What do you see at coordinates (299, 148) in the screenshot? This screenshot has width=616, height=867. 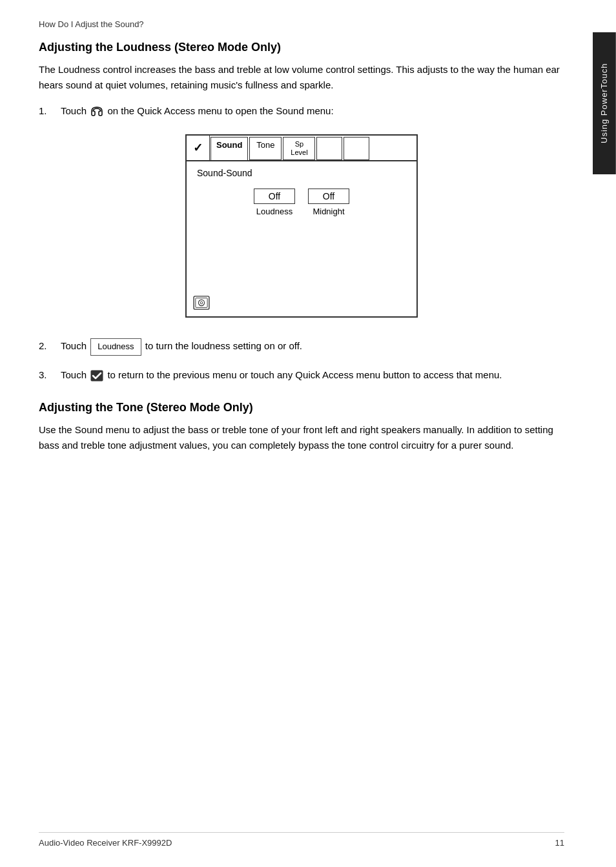 I see `tab-sp-level: SpLevel` at bounding box center [299, 148].